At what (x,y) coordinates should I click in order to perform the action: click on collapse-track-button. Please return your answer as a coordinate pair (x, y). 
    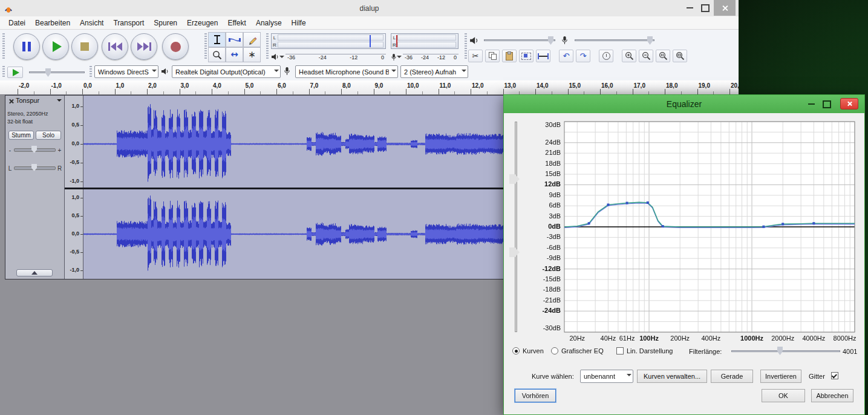
    Looking at the image, I should click on (34, 273).